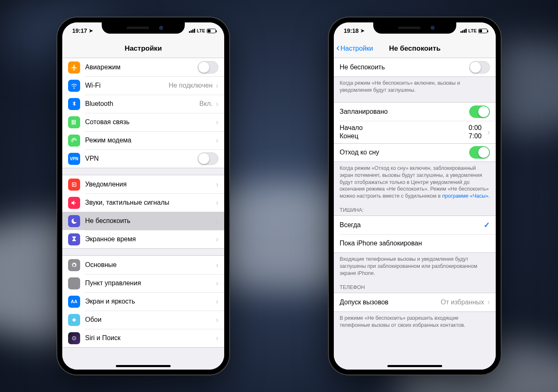 The image size is (558, 392). What do you see at coordinates (355, 48) in the screenshot?
I see `back-button: ‹ Настройки` at bounding box center [355, 48].